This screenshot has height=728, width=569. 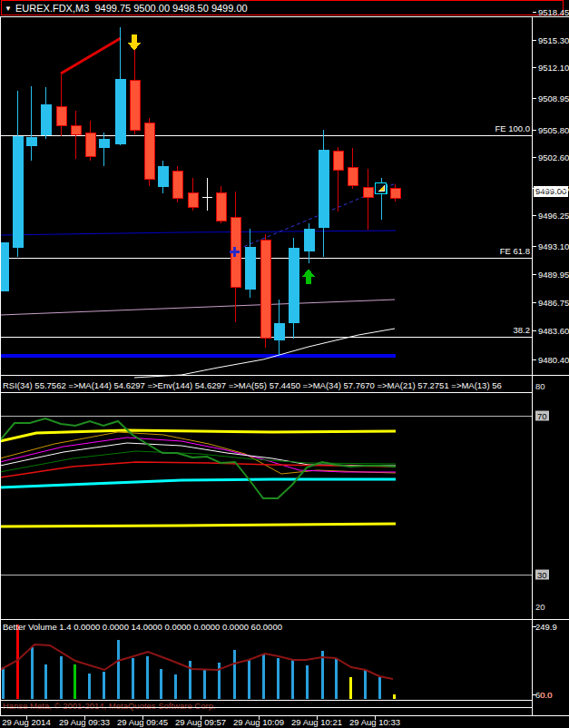 I want to click on time-axis-label: 29 Aug 10:33, so click(x=375, y=723).